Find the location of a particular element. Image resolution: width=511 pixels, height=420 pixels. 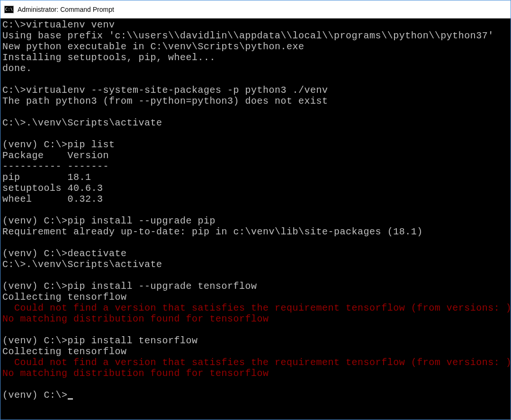

cursor is located at coordinates (70, 399).